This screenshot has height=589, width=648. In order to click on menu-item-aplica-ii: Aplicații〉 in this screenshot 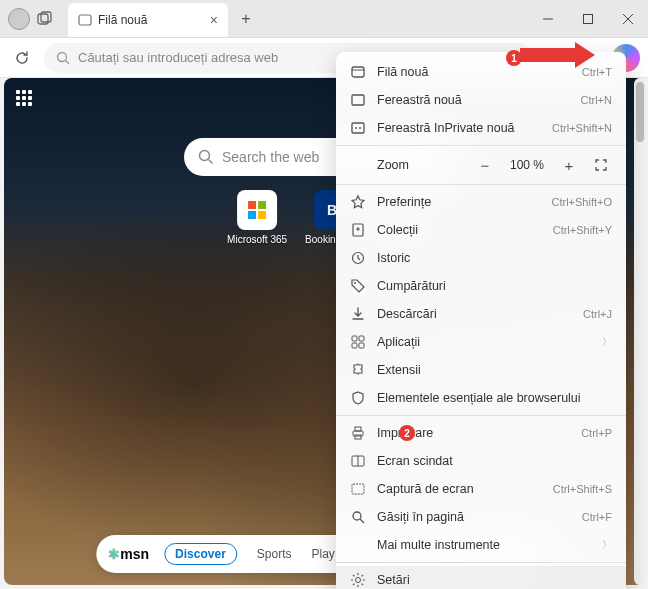, I will do `click(481, 342)`.